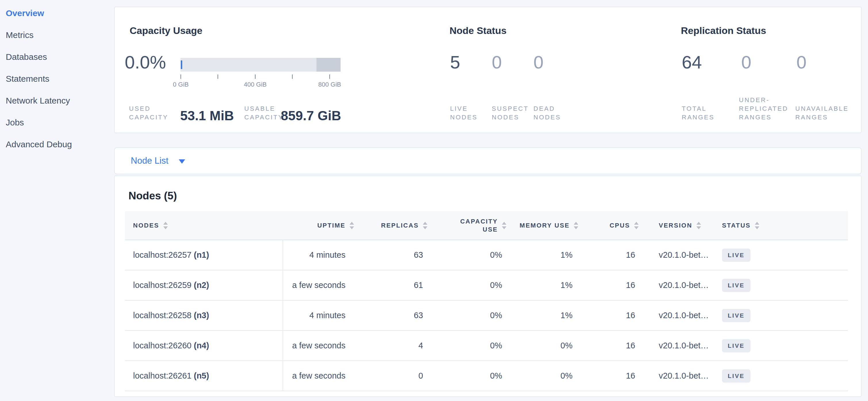 The width and height of the screenshot is (868, 401). What do you see at coordinates (487, 285) in the screenshot?
I see `table-row: localhost:26259 (n2) a few seconds 61 0%…` at bounding box center [487, 285].